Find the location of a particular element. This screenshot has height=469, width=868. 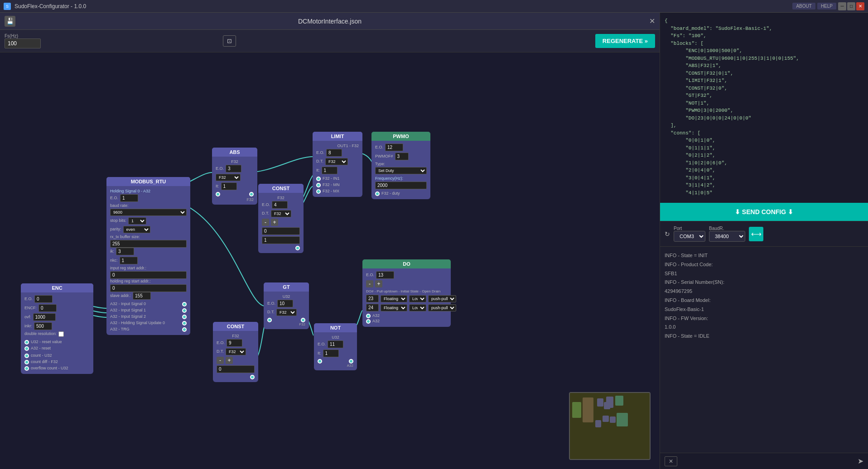

modbus-input-start-input is located at coordinates (149, 275).